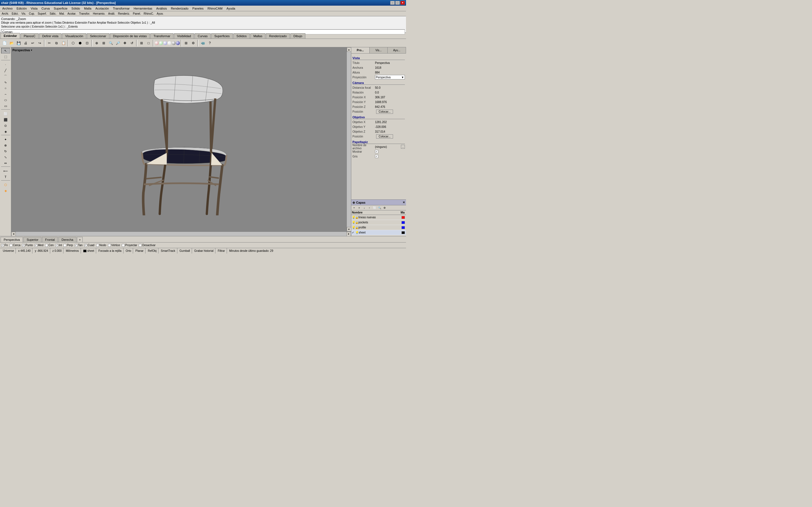 The width and height of the screenshot is (812, 507). What do you see at coordinates (97, 43) in the screenshot?
I see `zoom-ext-icon: ⊕` at bounding box center [97, 43].